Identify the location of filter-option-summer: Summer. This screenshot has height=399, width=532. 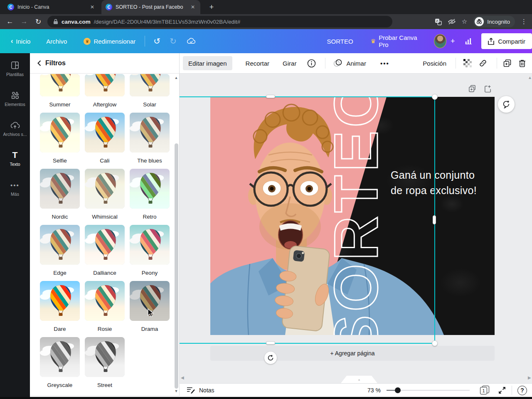
(60, 93).